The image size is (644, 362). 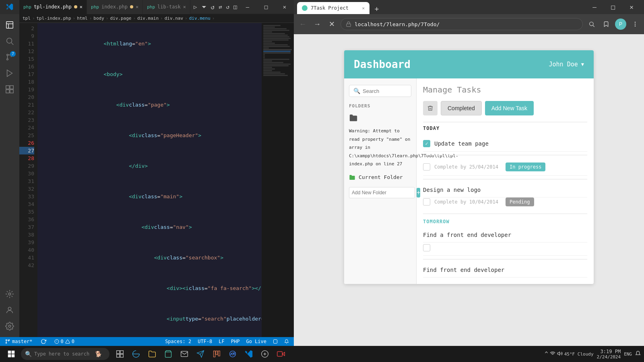 I want to click on browser-tab-close: ✕, so click(x=363, y=8).